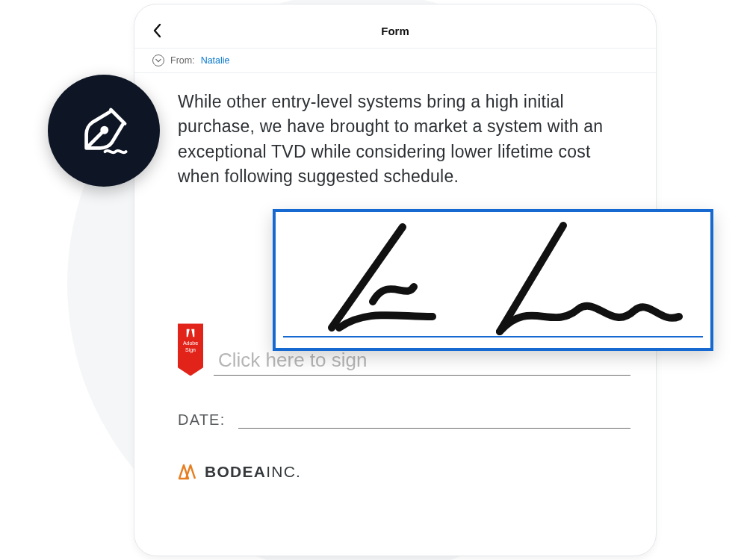 The height and width of the screenshot is (560, 747). Describe the element at coordinates (161, 31) in the screenshot. I see `back-button` at that location.